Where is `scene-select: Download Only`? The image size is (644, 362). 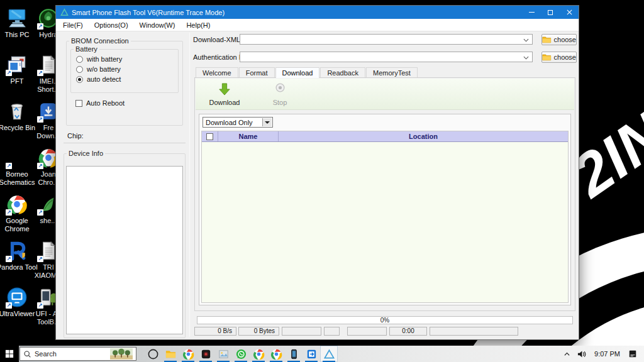
scene-select: Download Only is located at coordinates (238, 122).